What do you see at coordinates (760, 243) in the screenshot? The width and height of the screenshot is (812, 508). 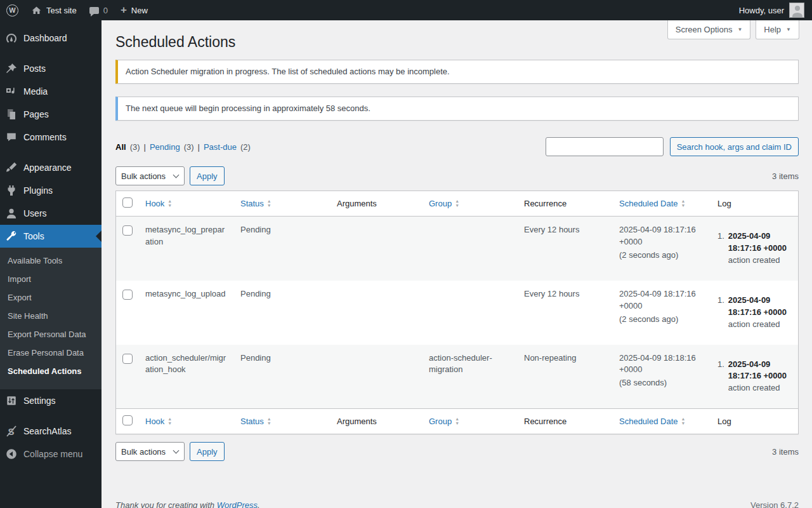 I see `log-date: 2025-04-09 18:17:16 +0000` at bounding box center [760, 243].